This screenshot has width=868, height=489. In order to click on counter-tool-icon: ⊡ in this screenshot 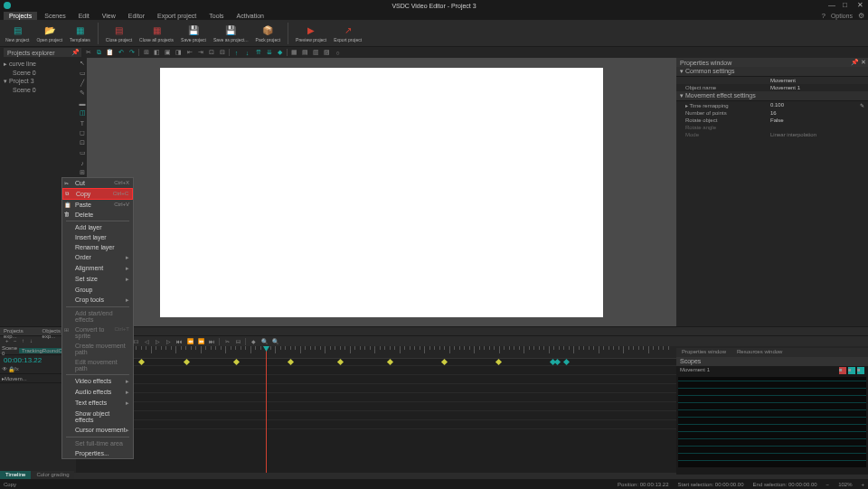, I will do `click(82, 143)`.